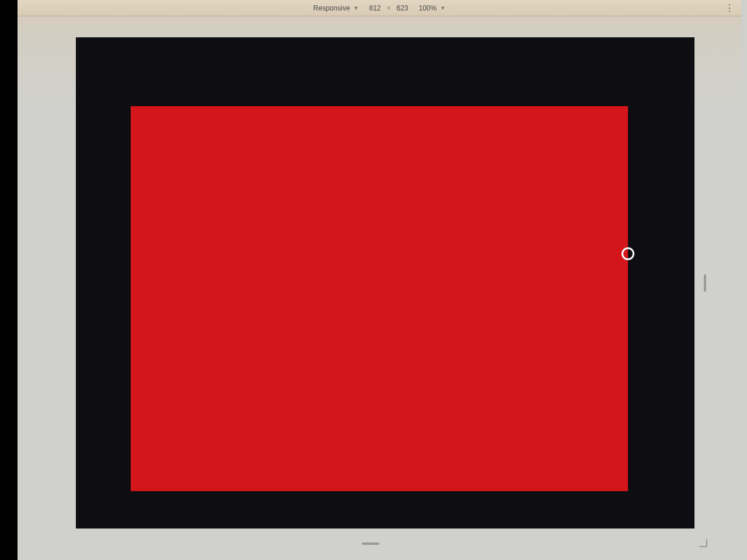  Describe the element at coordinates (336, 8) in the screenshot. I see `device-selector: Responsive ▼` at that location.